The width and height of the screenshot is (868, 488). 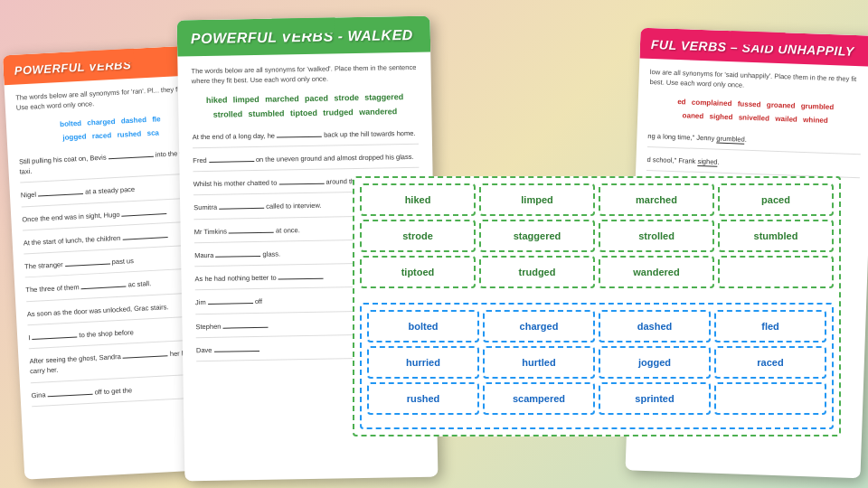 I want to click on word-cell-staggered: staggered, so click(x=537, y=236).